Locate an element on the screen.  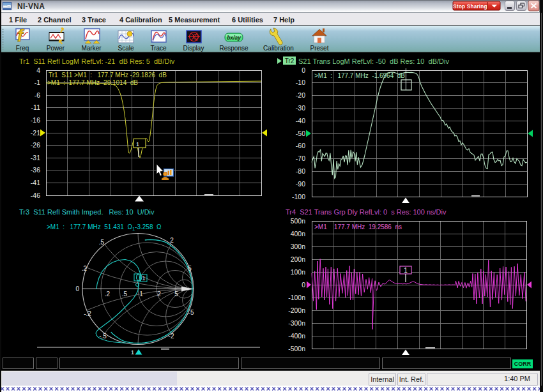
svg-text:Tr1 S11 Refl LogM RefLvl: -21: Tr1 S11 Refl LogM RefLvl: -21 dB Res: 5 … is located at coordinates (97, 61).